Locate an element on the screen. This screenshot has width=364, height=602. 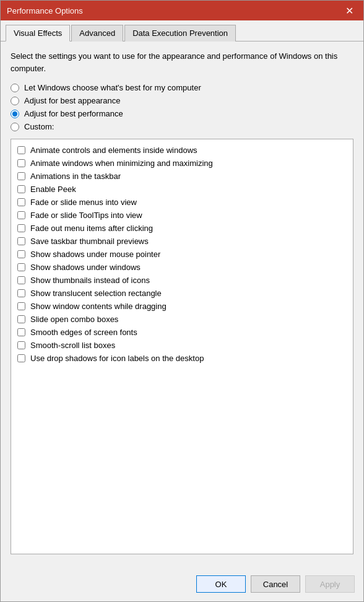
checkbox-input-fade-slide-menus is located at coordinates (21, 202).